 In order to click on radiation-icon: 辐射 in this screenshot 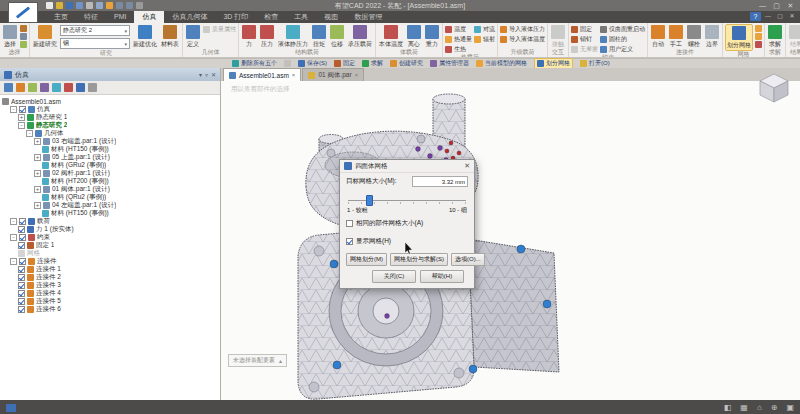, I will do `click(484, 40)`.